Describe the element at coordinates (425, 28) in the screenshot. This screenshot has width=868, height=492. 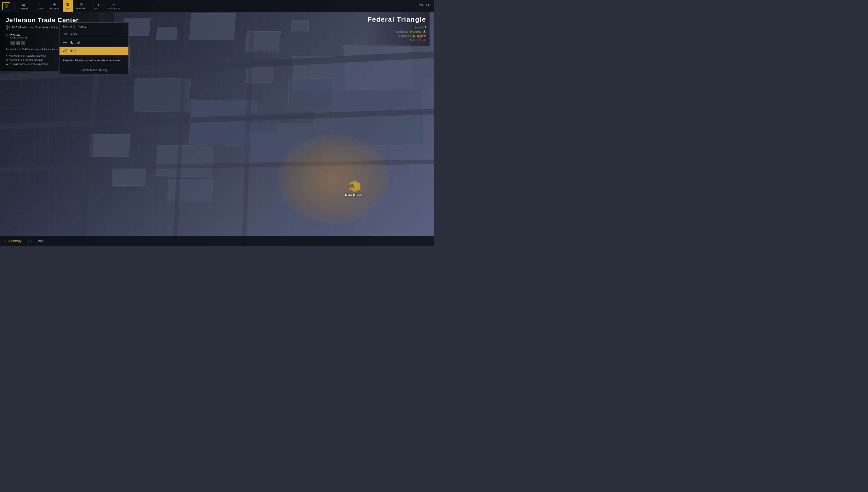
I see `level-value: 12` at that location.